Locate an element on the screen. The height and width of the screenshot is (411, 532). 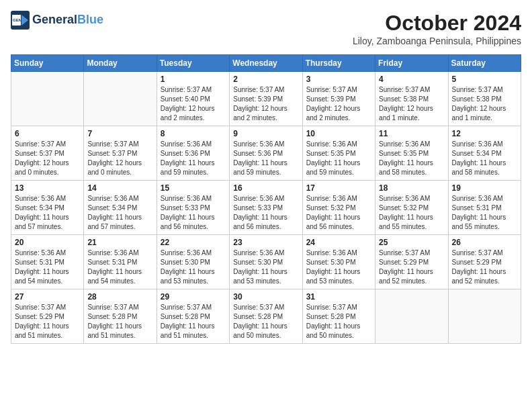
calendar-cell: 27Sunrise: 5:37 AMSunset: 5:29 PMDayligh… is located at coordinates (48, 317).